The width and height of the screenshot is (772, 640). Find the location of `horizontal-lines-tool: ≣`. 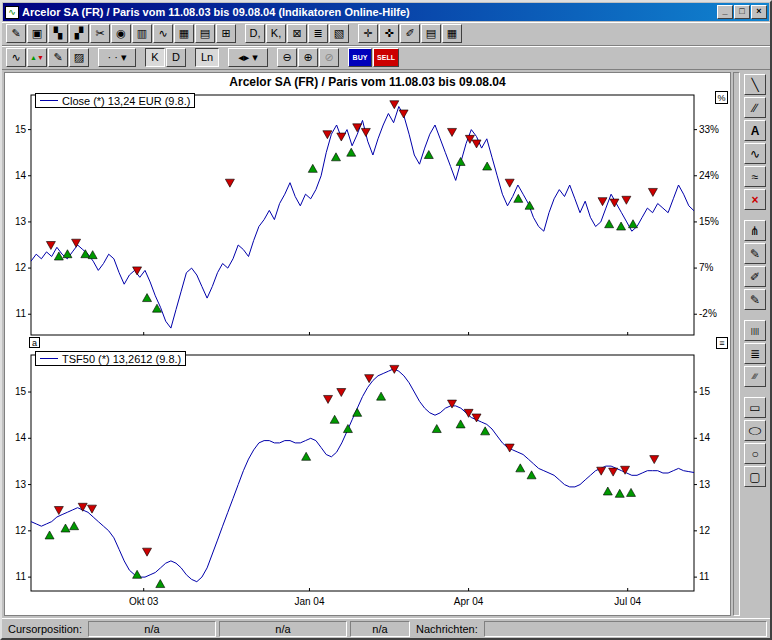

horizontal-lines-tool: ≣ is located at coordinates (755, 354).